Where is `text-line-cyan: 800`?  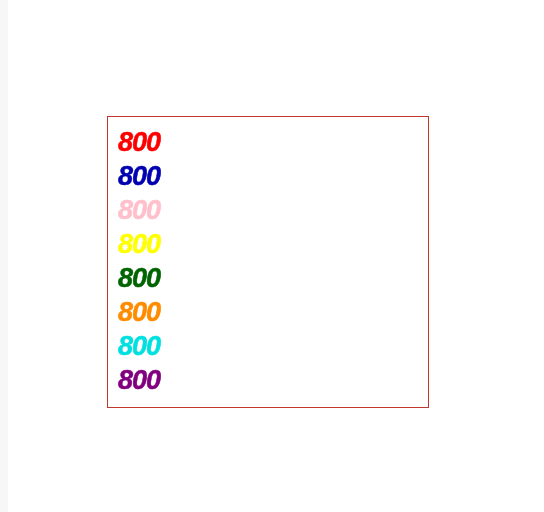 text-line-cyan: 800 is located at coordinates (273, 346).